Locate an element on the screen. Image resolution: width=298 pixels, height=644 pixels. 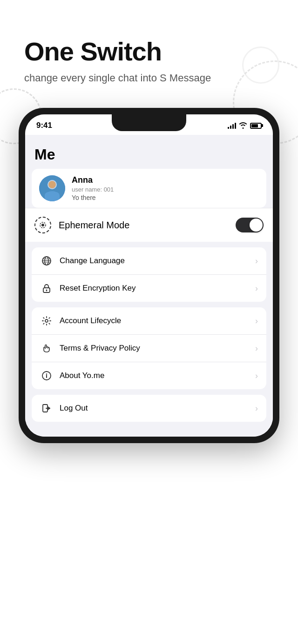
info-icon is located at coordinates (47, 376).